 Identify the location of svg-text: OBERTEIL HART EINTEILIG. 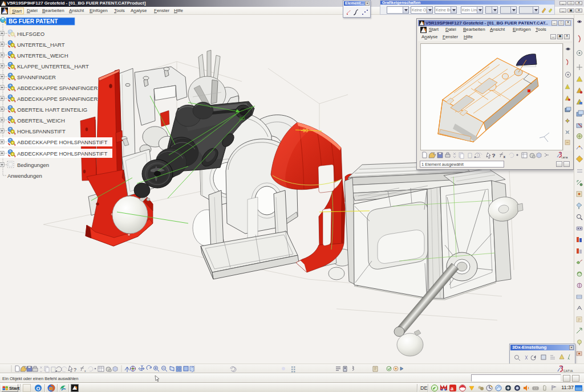
(52, 109).